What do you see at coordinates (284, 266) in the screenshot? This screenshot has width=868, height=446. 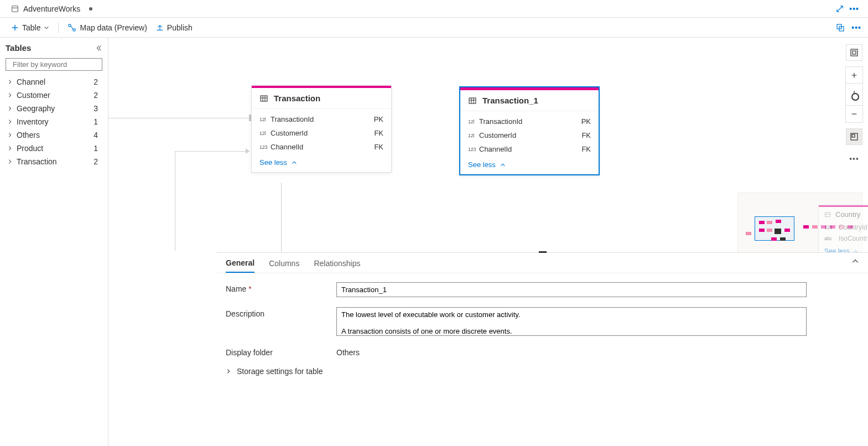 I see `tab-columns: Columns` at bounding box center [284, 266].